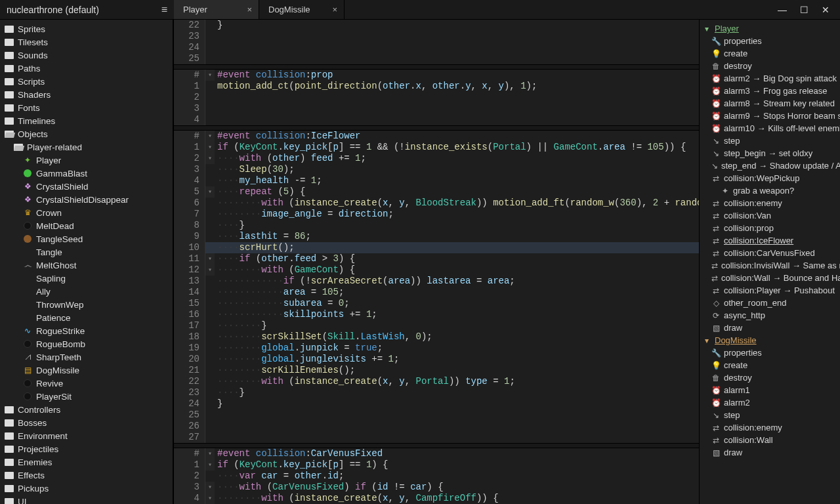  Describe the element at coordinates (87, 278) in the screenshot. I see `tree-item: Sapling` at that location.